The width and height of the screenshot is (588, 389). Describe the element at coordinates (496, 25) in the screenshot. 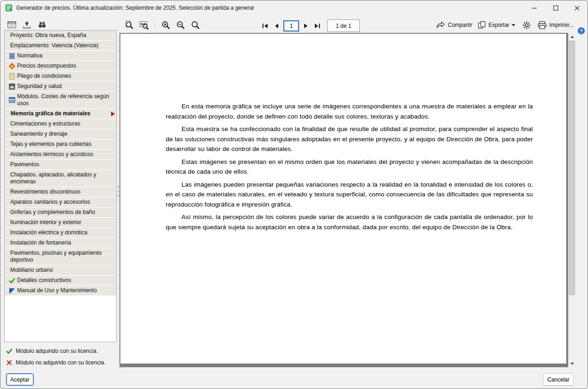

I see `export-button: Exportar` at that location.